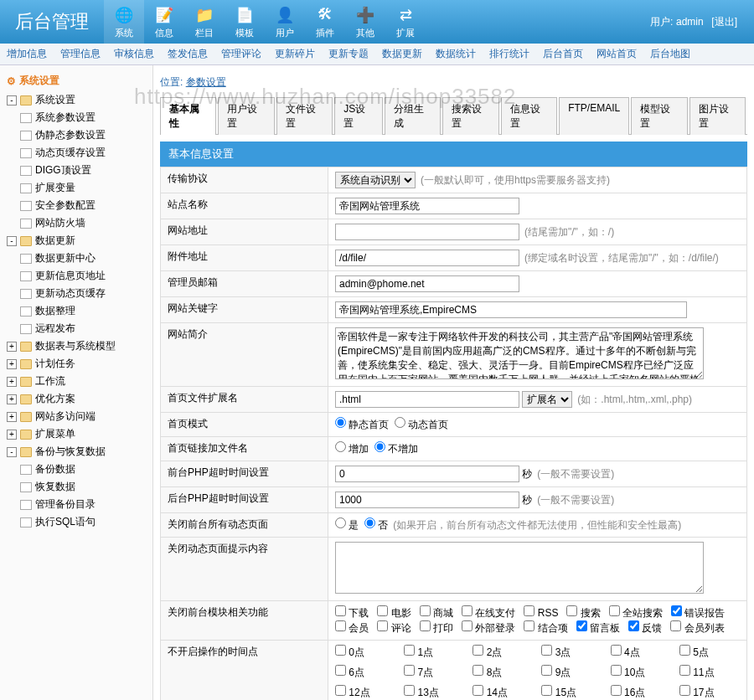  I want to click on subnav-数据更新: 数据更新, so click(402, 54).